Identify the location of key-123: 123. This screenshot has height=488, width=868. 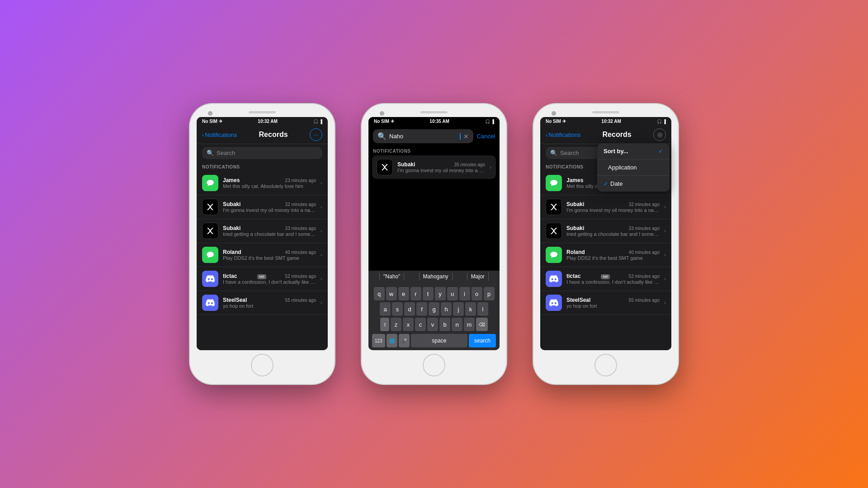
(379, 341).